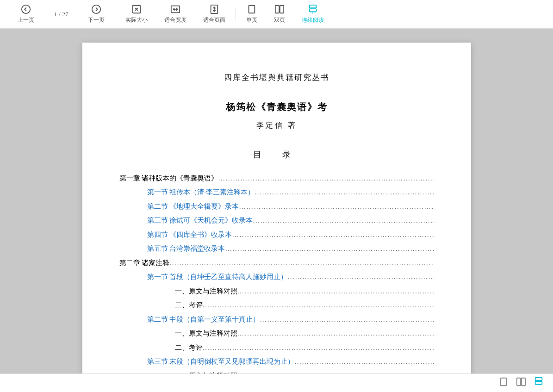 This screenshot has width=553, height=392. I want to click on prev-page-label: 上一页, so click(26, 20).